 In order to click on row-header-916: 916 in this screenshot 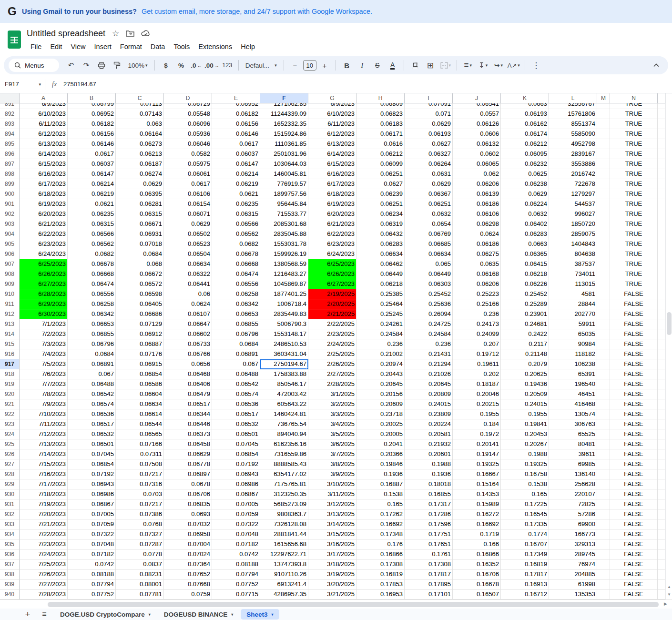, I will do `click(10, 355)`.